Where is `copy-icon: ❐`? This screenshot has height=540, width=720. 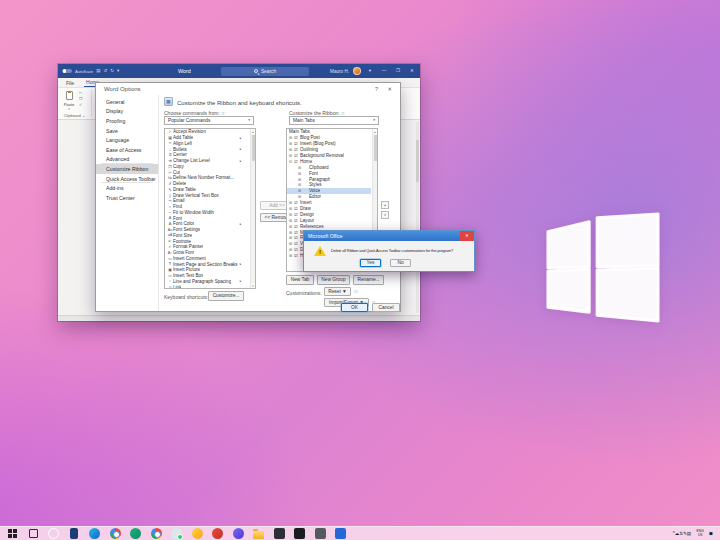 copy-icon: ❐ is located at coordinates (80, 100).